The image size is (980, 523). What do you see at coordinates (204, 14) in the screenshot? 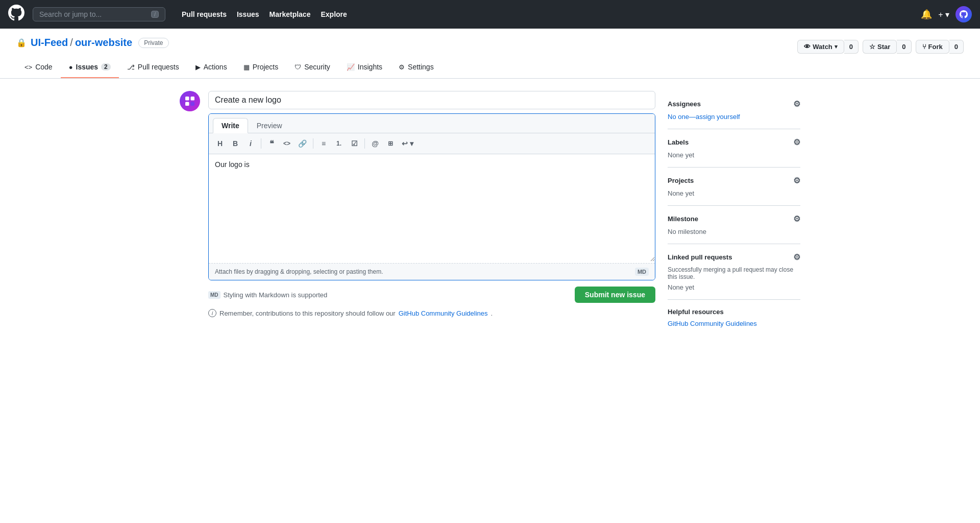
I see `nav-pull-requests: Pull requests` at bounding box center [204, 14].